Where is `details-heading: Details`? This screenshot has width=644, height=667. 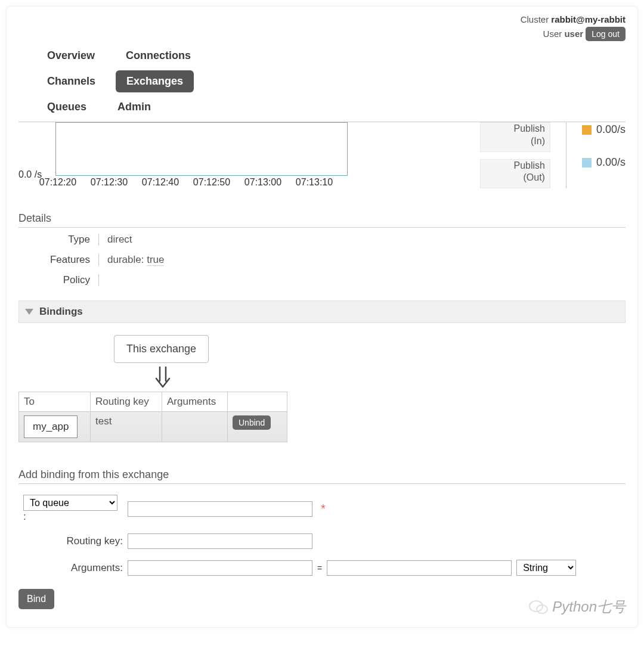
details-heading: Details is located at coordinates (322, 220).